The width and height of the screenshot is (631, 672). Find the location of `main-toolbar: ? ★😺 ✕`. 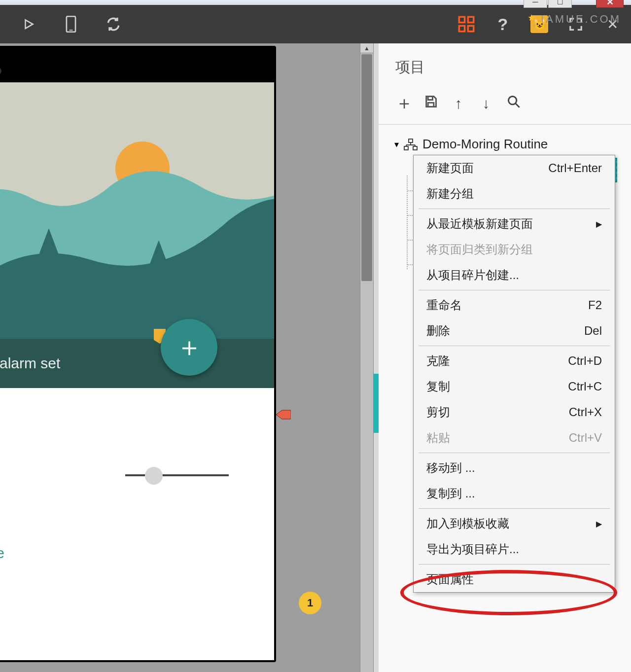

main-toolbar: ? ★😺 ✕ is located at coordinates (316, 24).